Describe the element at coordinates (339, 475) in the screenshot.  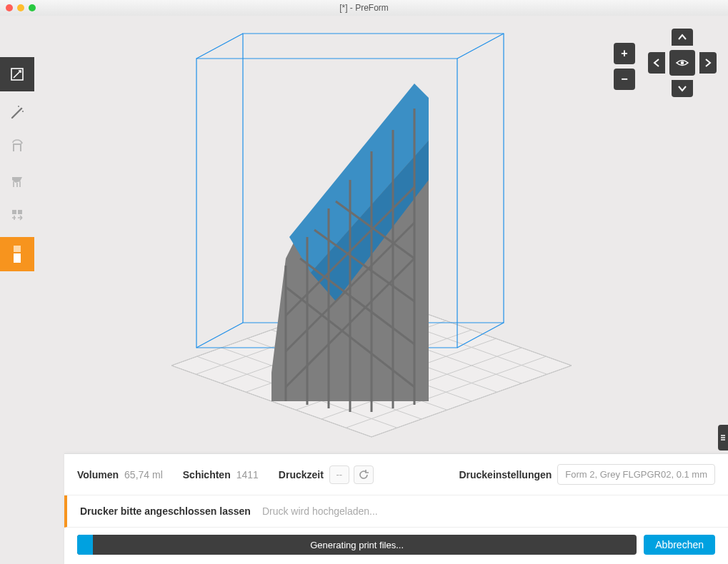
I see `time-value-button: --` at that location.